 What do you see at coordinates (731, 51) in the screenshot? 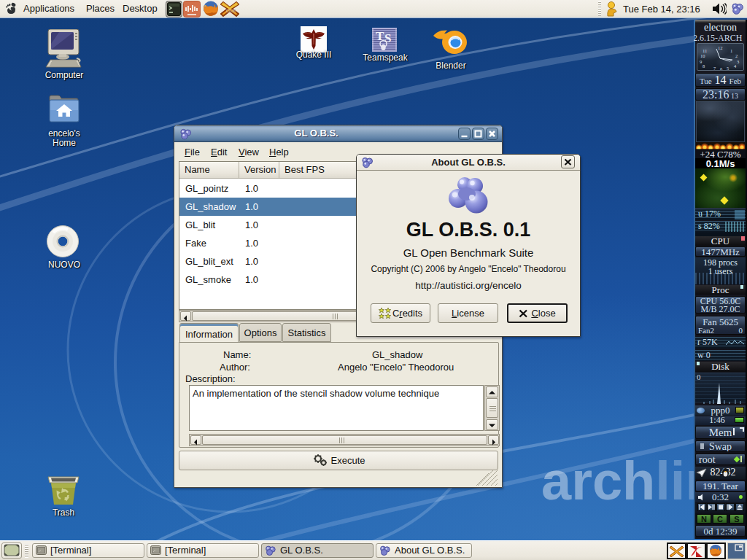
I see `svg-text: 1` at bounding box center [731, 51].